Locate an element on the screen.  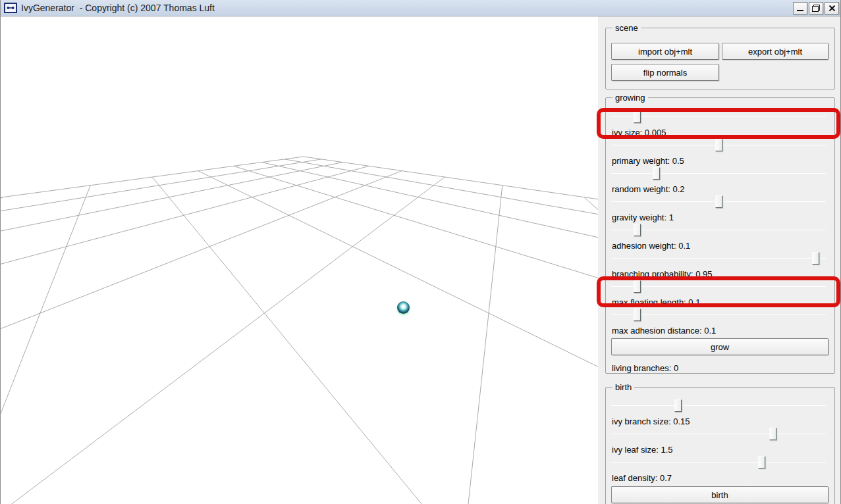
restore-icon is located at coordinates (816, 8).